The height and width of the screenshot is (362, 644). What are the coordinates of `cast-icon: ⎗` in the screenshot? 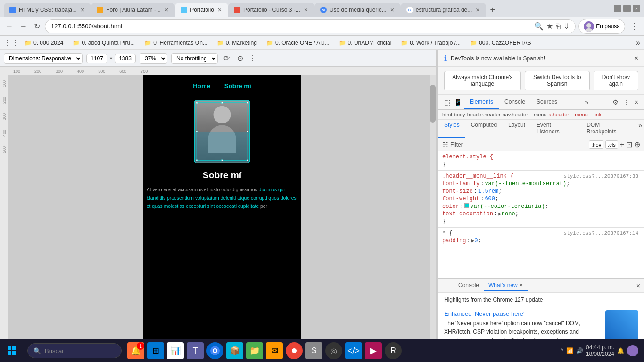 It's located at (558, 26).